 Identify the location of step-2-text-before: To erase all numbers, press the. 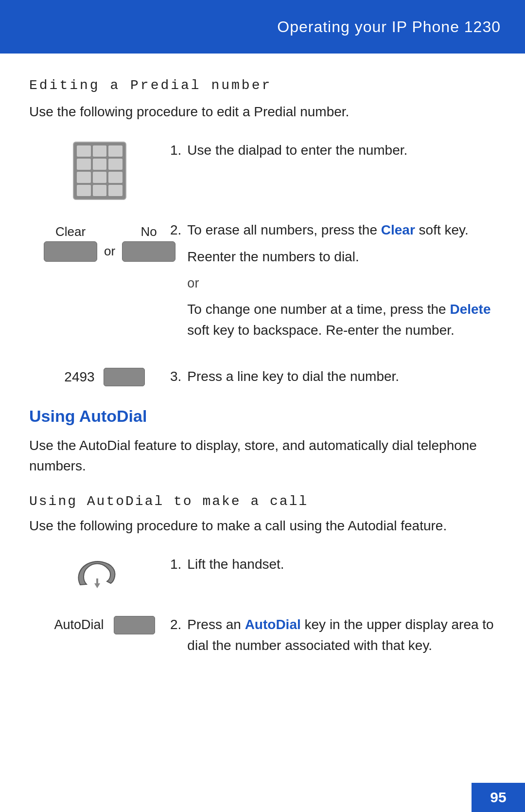
(284, 230).